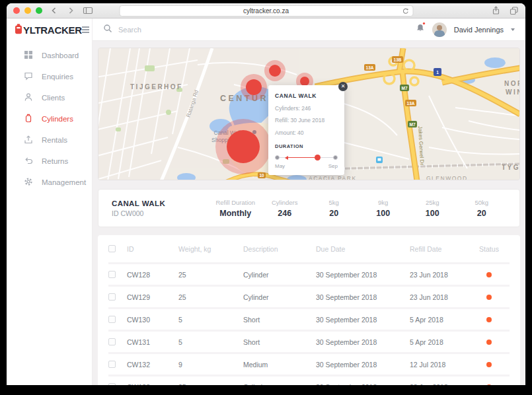 The image size is (532, 395). Describe the element at coordinates (307, 147) in the screenshot. I see `popup-duration-label: DURATION` at that location.